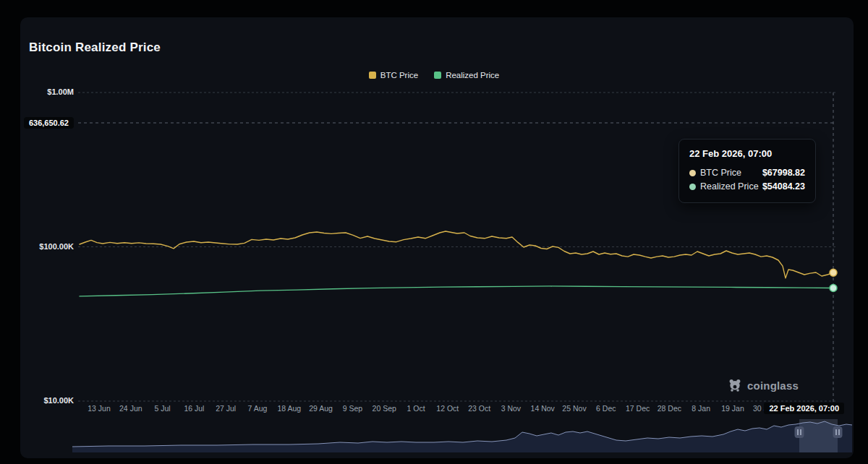 The height and width of the screenshot is (464, 868). I want to click on x-axis-label: 8 Jan, so click(701, 408).